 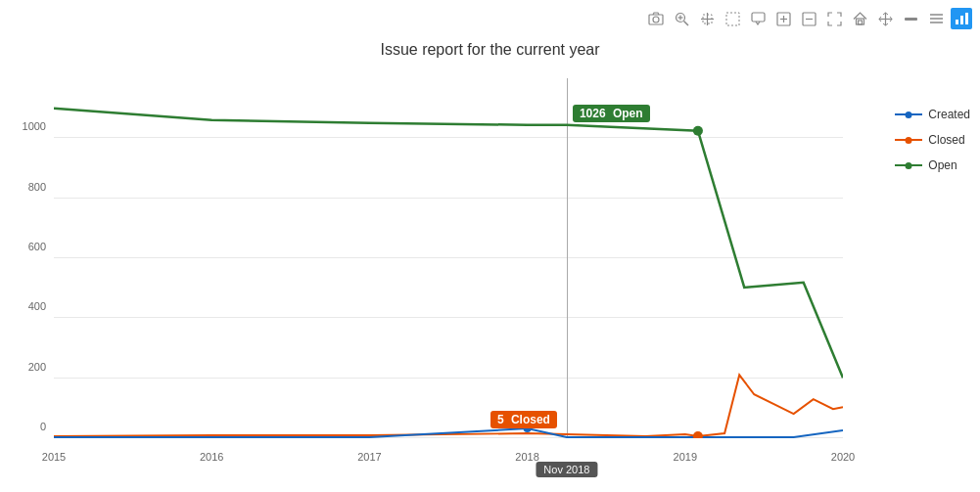 What do you see at coordinates (834, 19) in the screenshot?
I see `fullscreen-btn` at bounding box center [834, 19].